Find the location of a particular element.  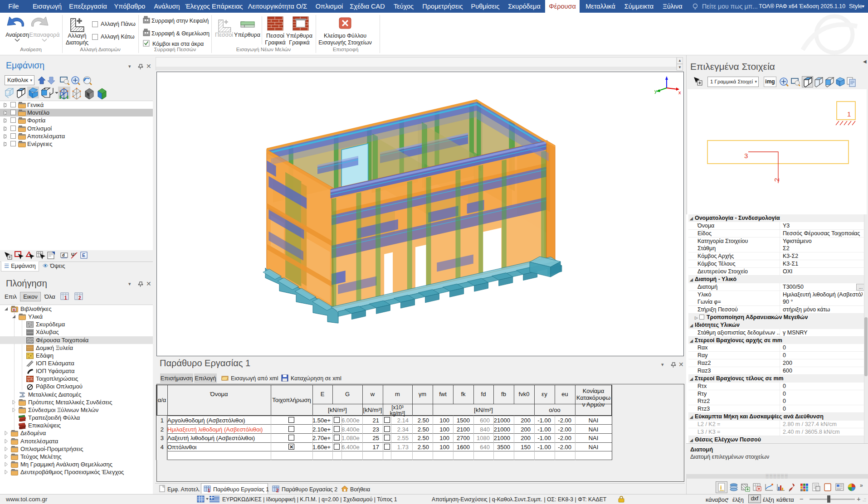

svg-text: x is located at coordinates (680, 92).